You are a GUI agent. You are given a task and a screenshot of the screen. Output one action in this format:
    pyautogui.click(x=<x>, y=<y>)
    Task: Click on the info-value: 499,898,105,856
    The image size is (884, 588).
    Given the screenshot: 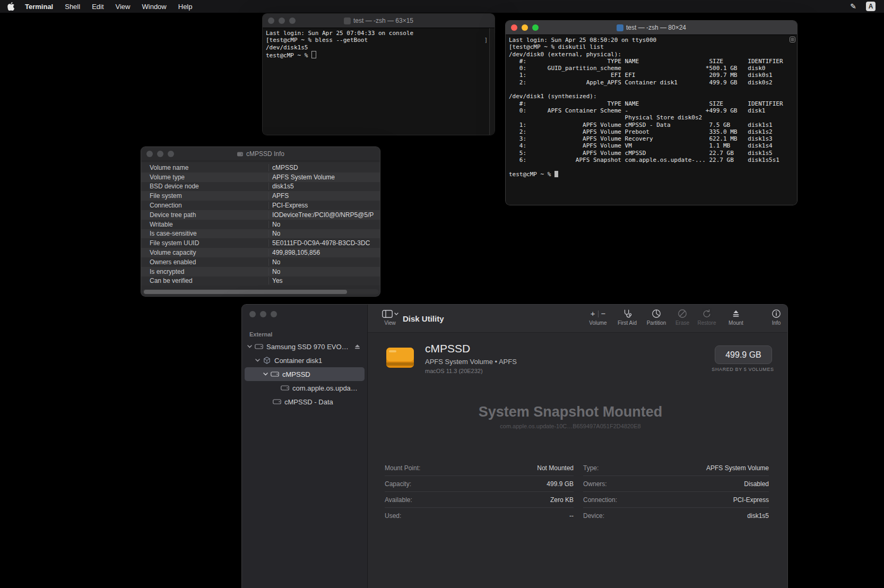 What is the action you would take?
    pyautogui.click(x=294, y=253)
    